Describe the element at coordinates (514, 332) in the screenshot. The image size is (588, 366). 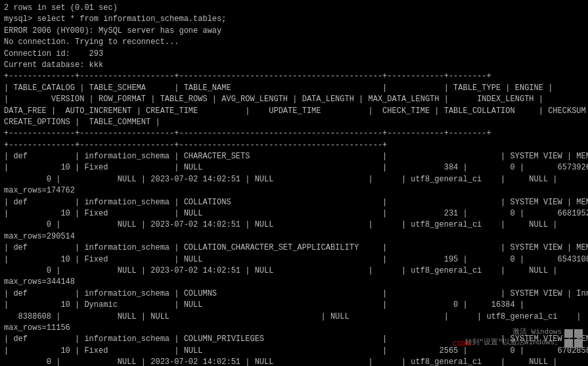
I see `watermark-line1: 激活 Windows` at that location.